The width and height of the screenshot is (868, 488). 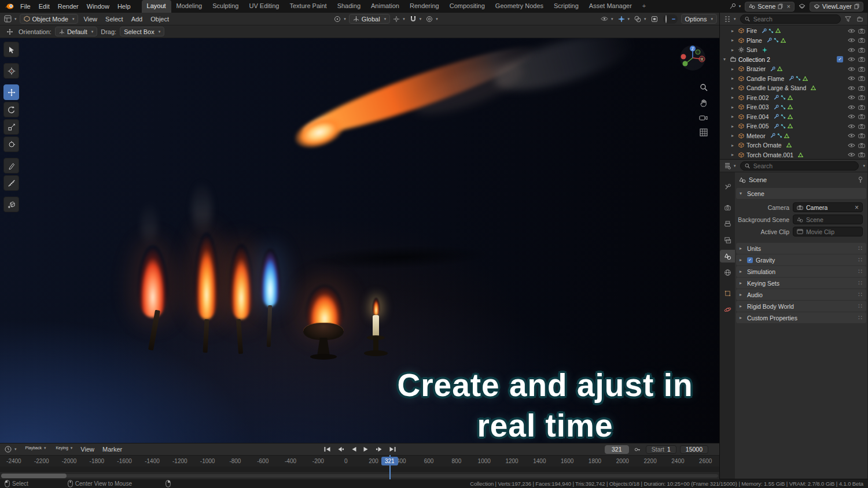 I want to click on editor-type-button: ▾, so click(x=10, y=19).